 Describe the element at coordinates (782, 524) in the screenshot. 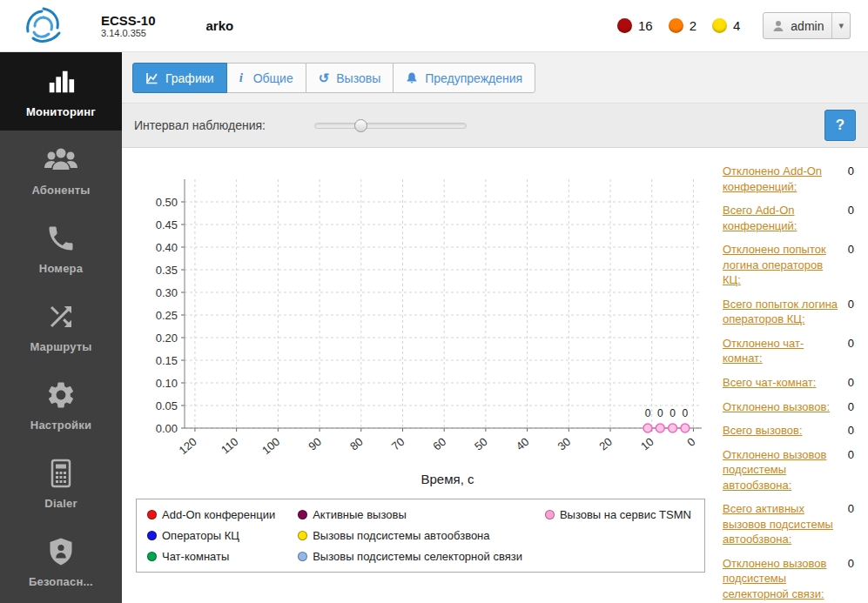

I see `stat-link: Всего активных вызовов подсистемы автооб…` at that location.